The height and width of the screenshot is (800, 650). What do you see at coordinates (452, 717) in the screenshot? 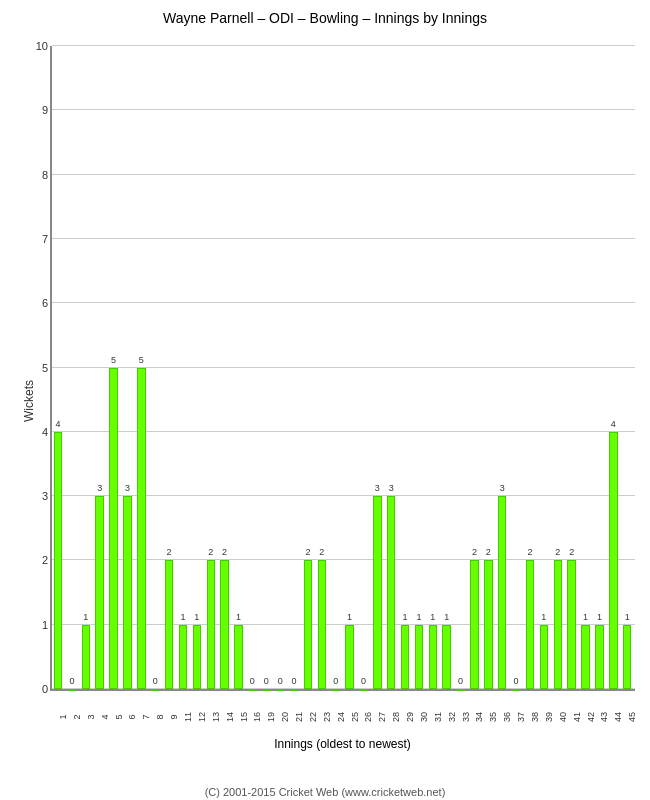
I see `x-tick-label: 32` at bounding box center [452, 717].